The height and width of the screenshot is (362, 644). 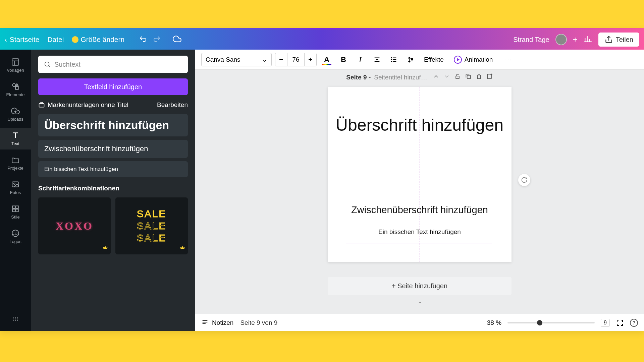 What do you see at coordinates (152, 226) in the screenshot?
I see `font-combo-sale: SALE SALE SALE` at bounding box center [152, 226].